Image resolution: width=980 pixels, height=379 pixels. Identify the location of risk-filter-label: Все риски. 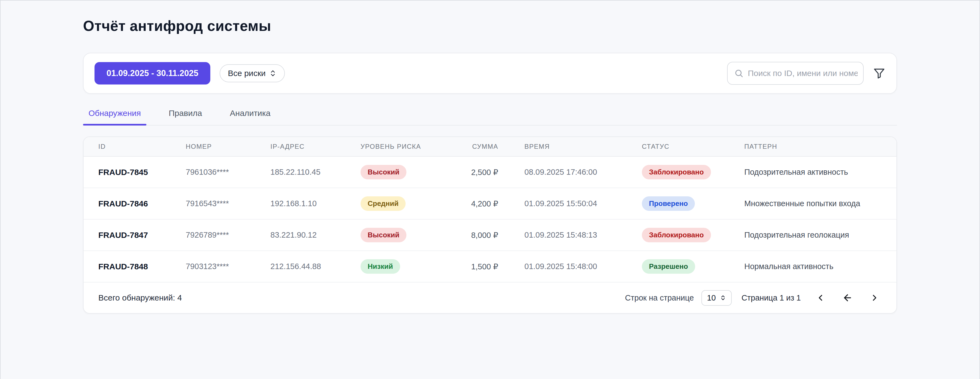
(247, 73).